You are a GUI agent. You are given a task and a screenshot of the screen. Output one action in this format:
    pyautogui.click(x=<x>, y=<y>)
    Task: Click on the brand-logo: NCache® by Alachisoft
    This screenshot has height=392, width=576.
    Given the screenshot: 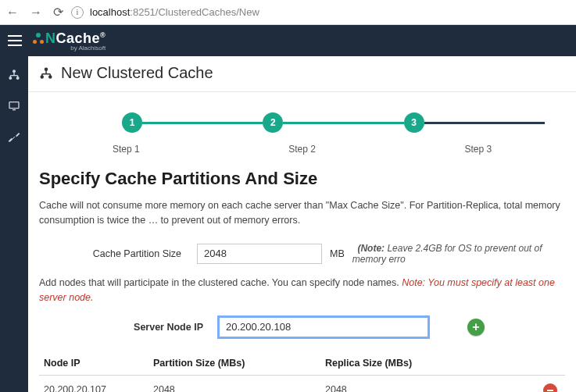 What is the action you would take?
    pyautogui.click(x=69, y=41)
    